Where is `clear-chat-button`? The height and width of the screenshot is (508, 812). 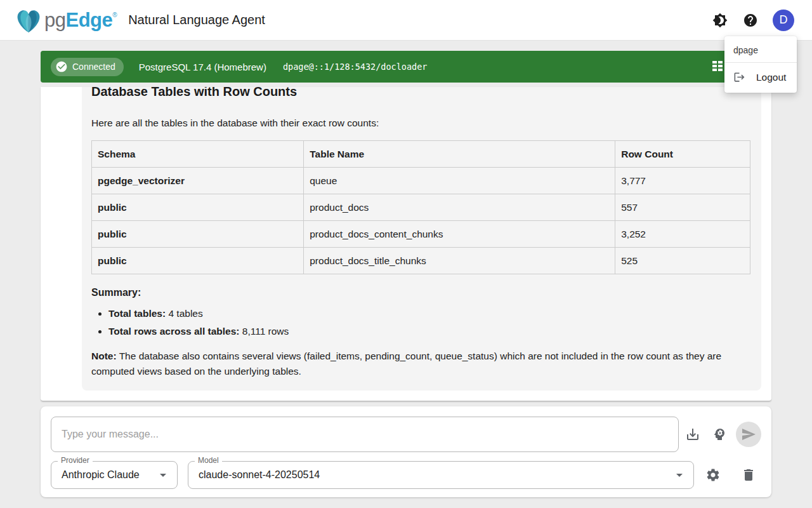
clear-chat-button is located at coordinates (749, 475).